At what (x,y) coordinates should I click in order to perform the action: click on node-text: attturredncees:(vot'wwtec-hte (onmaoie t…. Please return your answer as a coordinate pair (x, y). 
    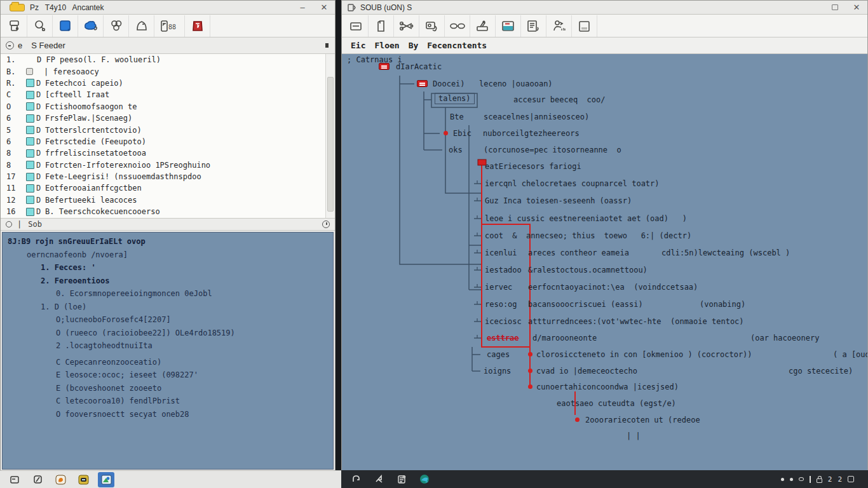
    Looking at the image, I should click on (636, 322).